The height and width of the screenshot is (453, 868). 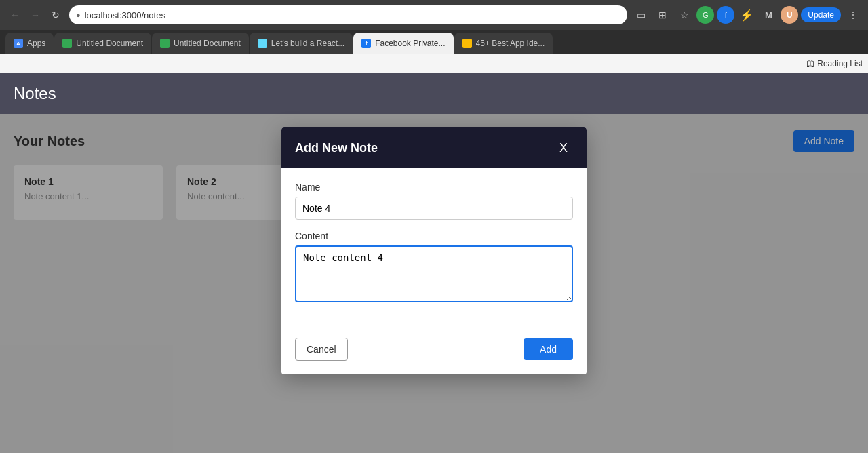 I want to click on content-textarea: Note content 4, so click(x=434, y=274).